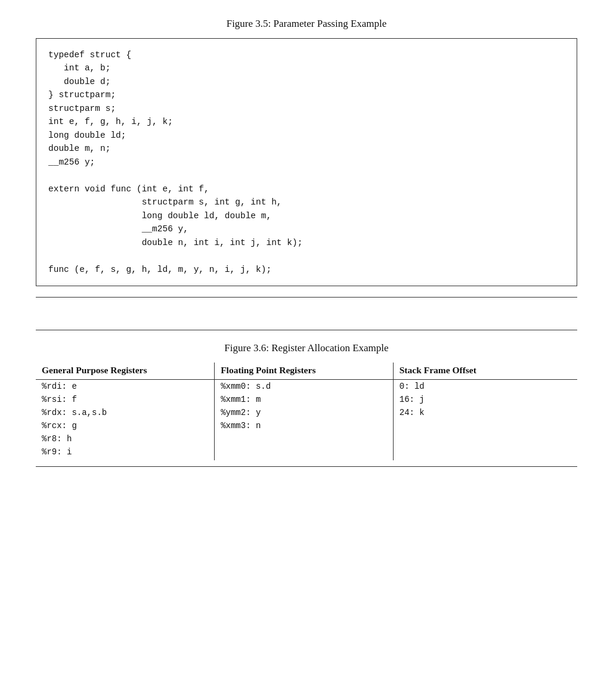 The width and height of the screenshot is (613, 700). Describe the element at coordinates (306, 24) in the screenshot. I see `figure-3-5-title: Figure 3.5: Parameter Passing Example` at that location.